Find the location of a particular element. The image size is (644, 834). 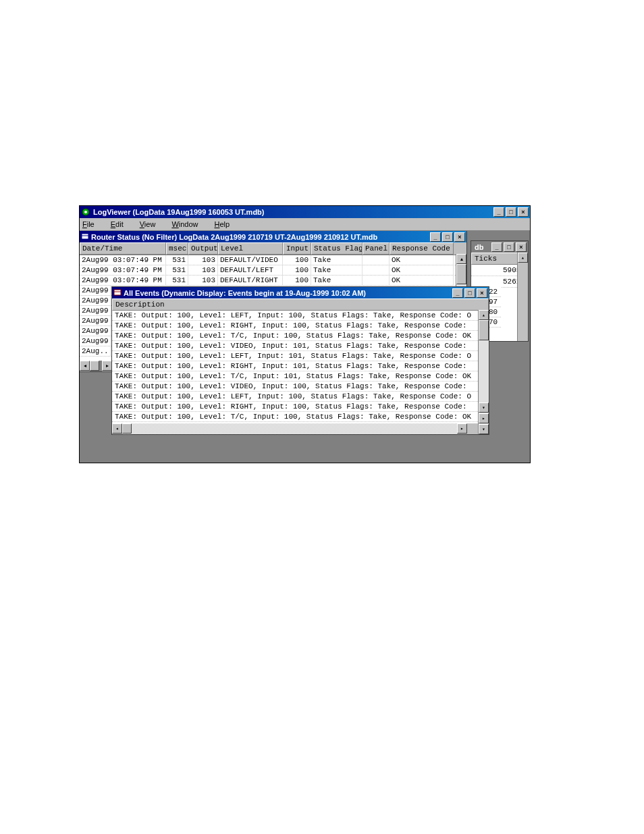

col-output: Output is located at coordinates (203, 249).